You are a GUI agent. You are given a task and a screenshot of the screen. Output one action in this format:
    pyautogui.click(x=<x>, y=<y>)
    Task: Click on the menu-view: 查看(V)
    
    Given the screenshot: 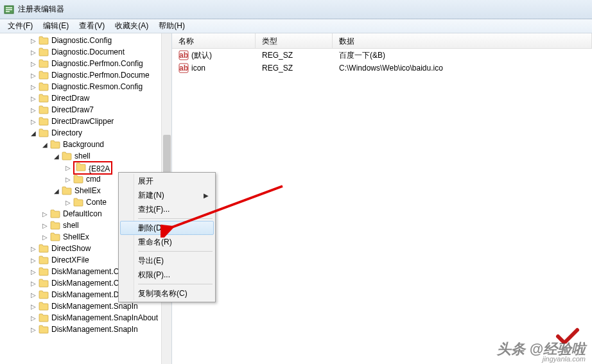 What is the action you would take?
    pyautogui.click(x=92, y=26)
    